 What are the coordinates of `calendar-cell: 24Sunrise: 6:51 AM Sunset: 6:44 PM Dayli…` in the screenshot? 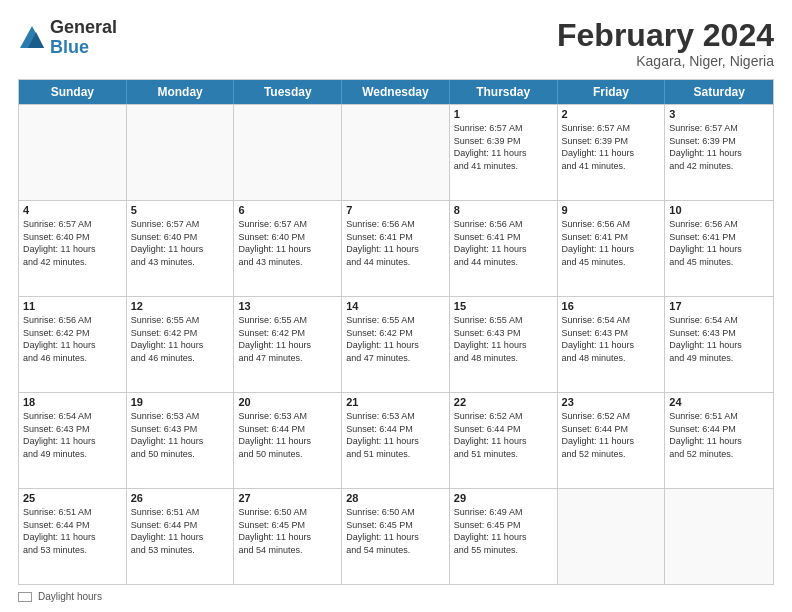 It's located at (719, 440).